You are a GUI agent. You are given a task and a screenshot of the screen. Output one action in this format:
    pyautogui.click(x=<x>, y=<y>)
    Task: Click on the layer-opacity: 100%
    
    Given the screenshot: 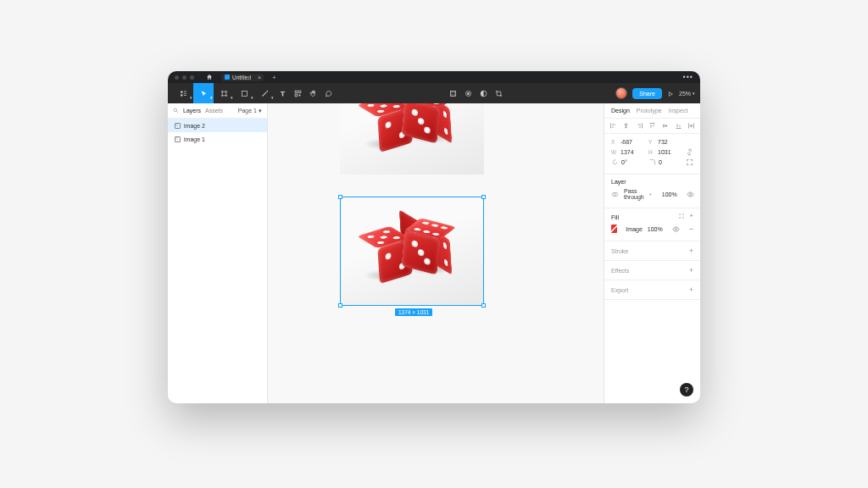 What is the action you would take?
    pyautogui.click(x=670, y=195)
    